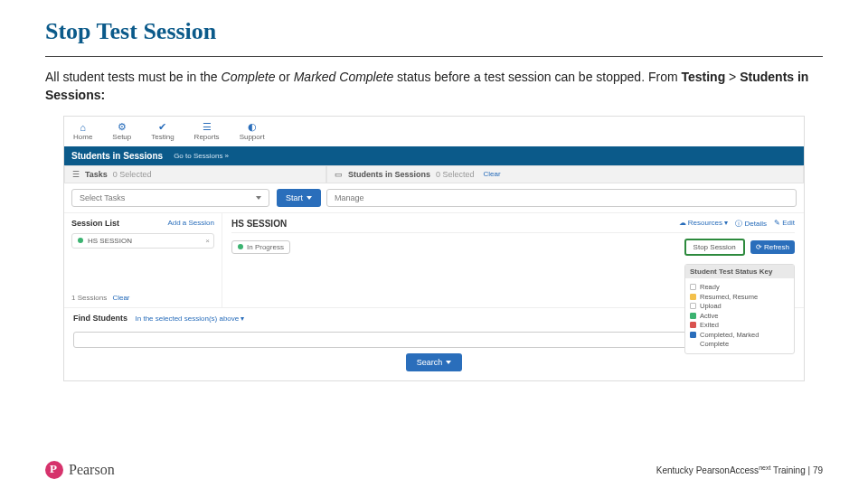  What do you see at coordinates (740, 470) in the screenshot?
I see `footer-text: Kentucky PearsonAccessnext Training | 79` at bounding box center [740, 470].